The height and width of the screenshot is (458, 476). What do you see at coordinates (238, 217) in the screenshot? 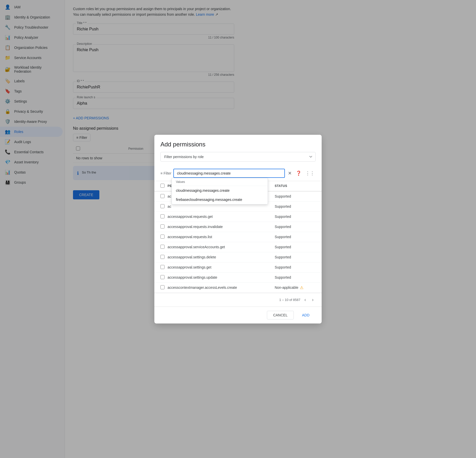
I see `table-row: accessapproval.requests.get Supported` at bounding box center [238, 217].